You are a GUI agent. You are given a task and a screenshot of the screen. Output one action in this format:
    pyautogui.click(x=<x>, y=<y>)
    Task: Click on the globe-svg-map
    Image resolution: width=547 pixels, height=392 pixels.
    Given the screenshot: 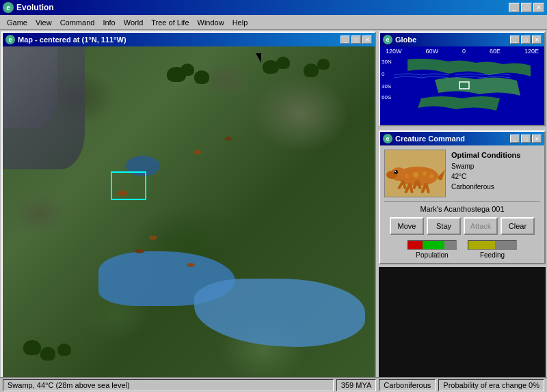 What is the action you would take?
    pyautogui.click(x=466, y=89)
    